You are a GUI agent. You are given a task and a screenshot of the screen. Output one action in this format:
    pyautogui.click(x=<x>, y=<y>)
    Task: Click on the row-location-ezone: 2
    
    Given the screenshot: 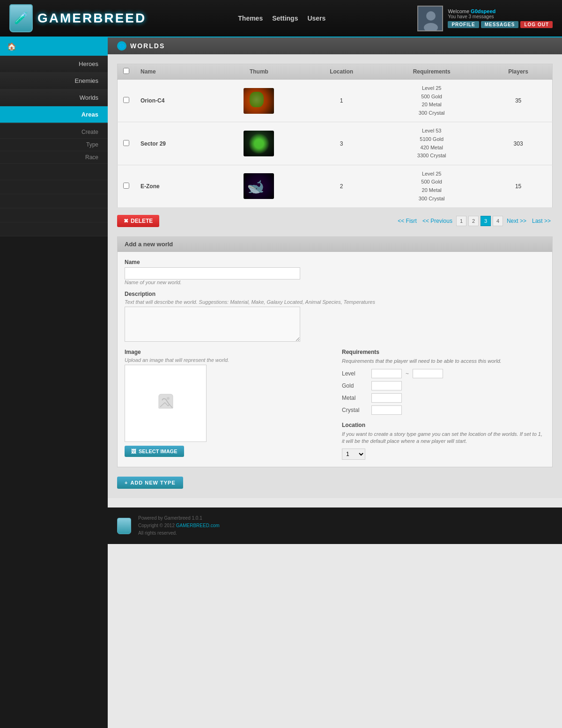 What is the action you would take?
    pyautogui.click(x=341, y=186)
    